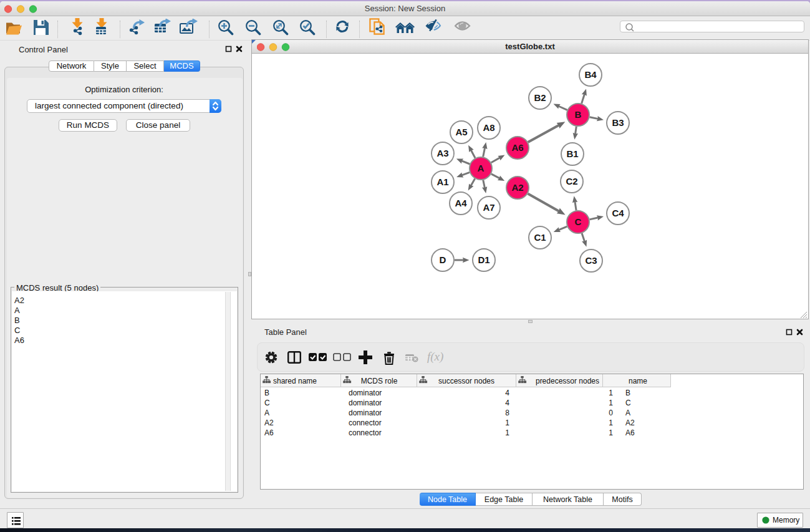 The image size is (810, 532). What do you see at coordinates (489, 207) in the screenshot?
I see `svg-text: A7` at bounding box center [489, 207].